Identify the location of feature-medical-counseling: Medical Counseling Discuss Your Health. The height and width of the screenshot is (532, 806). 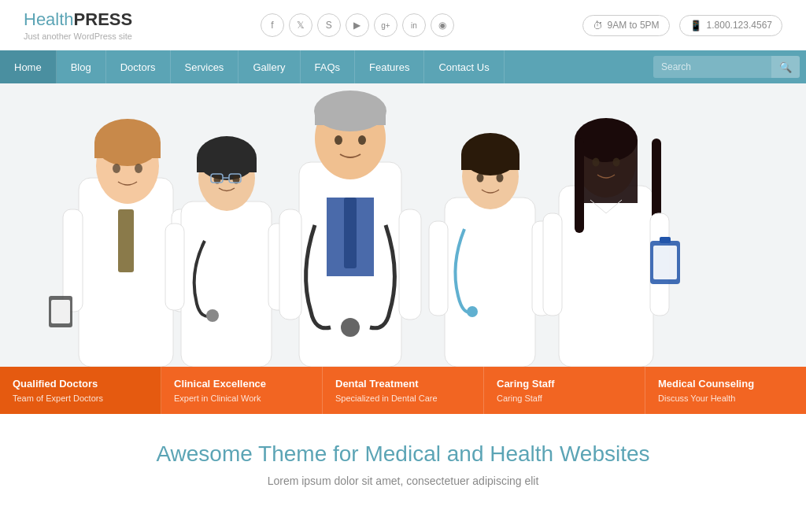
(726, 390).